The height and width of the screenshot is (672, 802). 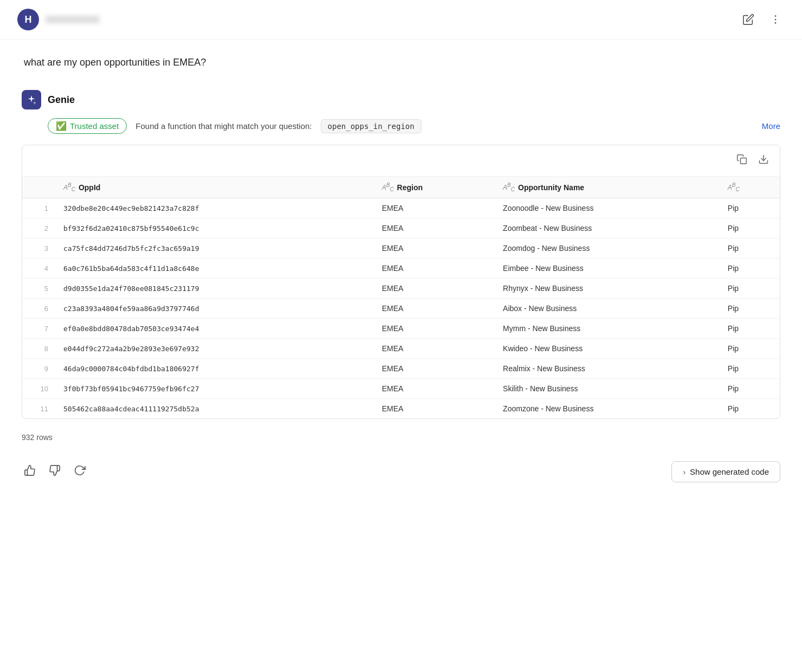 What do you see at coordinates (414, 126) in the screenshot?
I see `trusted-bar: ✅ Trusted asset Found a function that mi…` at bounding box center [414, 126].